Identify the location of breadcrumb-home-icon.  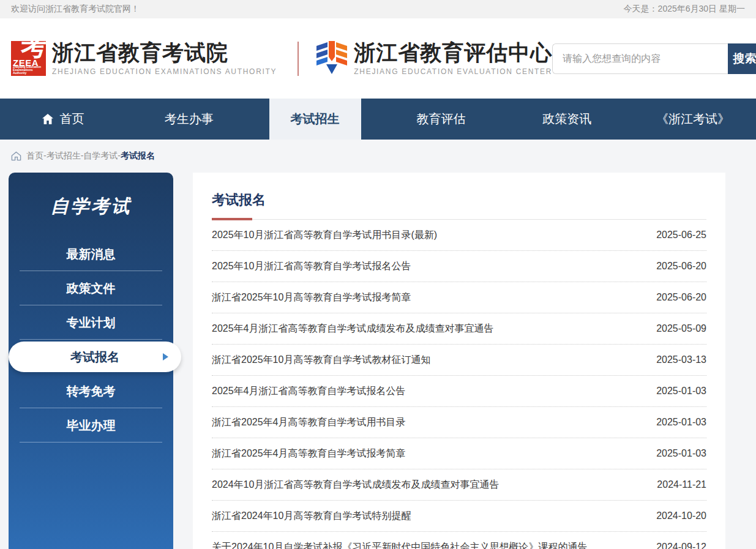
(16, 156).